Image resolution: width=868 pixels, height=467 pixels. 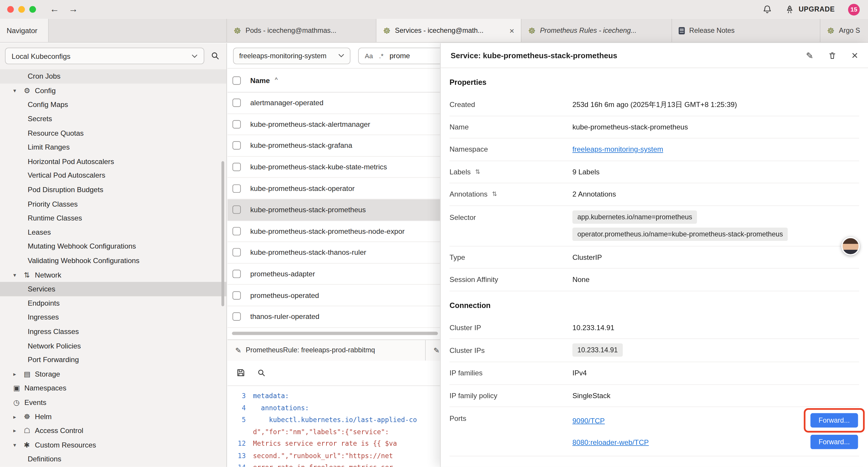 I want to click on drawer-header: Service: kube-prometheus-stack-prometheu…, so click(x=654, y=56).